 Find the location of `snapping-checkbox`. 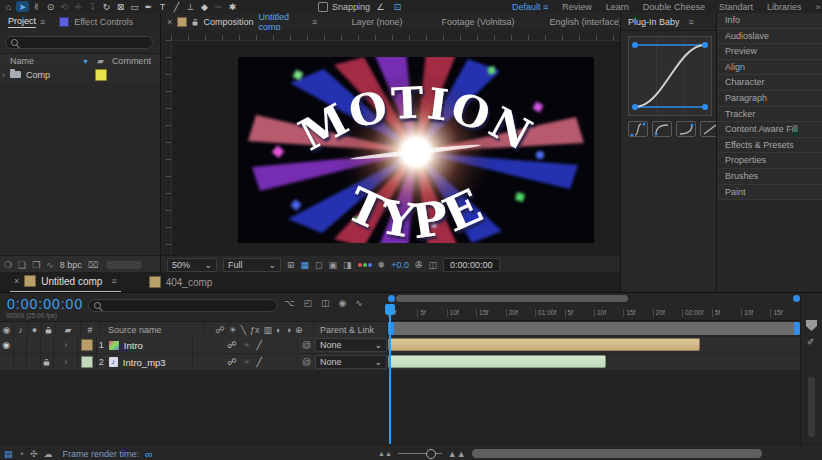

snapping-checkbox is located at coordinates (323, 7).